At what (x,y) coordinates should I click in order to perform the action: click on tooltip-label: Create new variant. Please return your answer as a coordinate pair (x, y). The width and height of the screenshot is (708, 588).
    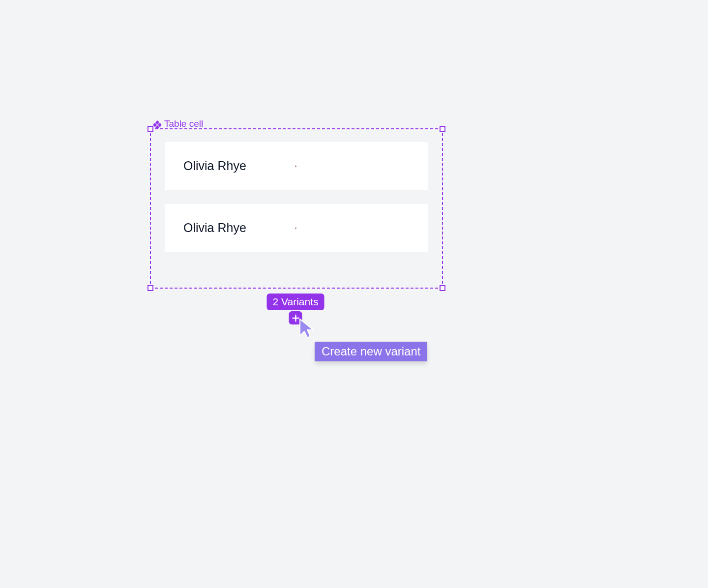
    Looking at the image, I should click on (371, 351).